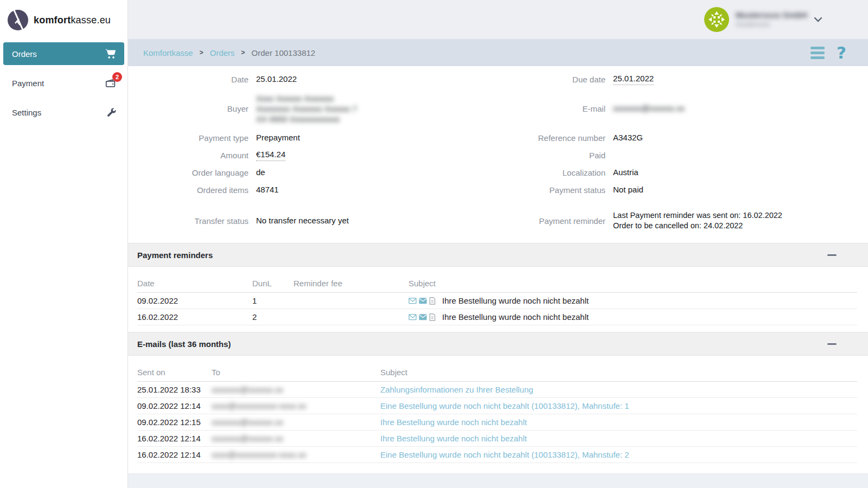 The width and height of the screenshot is (868, 488). Describe the element at coordinates (273, 317) in the screenshot. I see `reminder-dunning-level: 2` at that location.